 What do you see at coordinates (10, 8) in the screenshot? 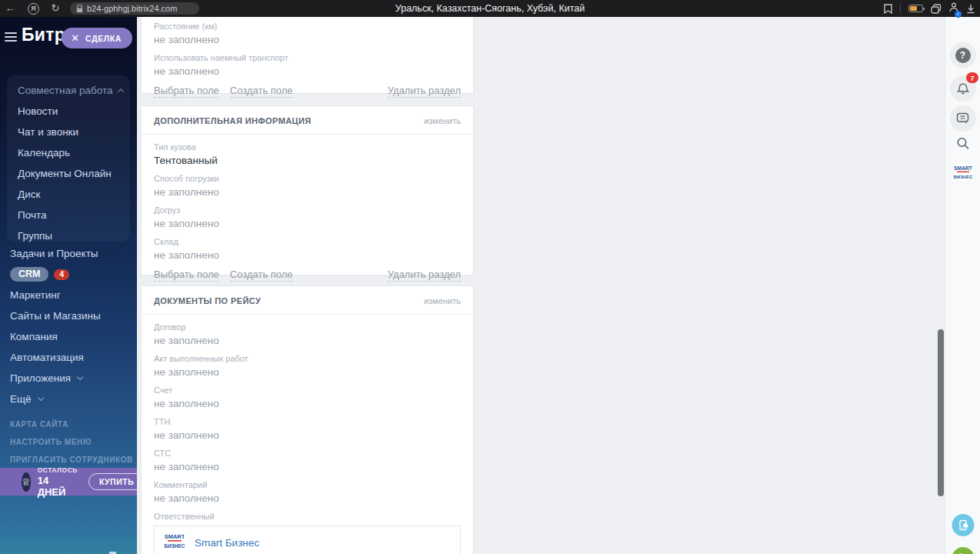
I see `back-icon: ←` at bounding box center [10, 8].